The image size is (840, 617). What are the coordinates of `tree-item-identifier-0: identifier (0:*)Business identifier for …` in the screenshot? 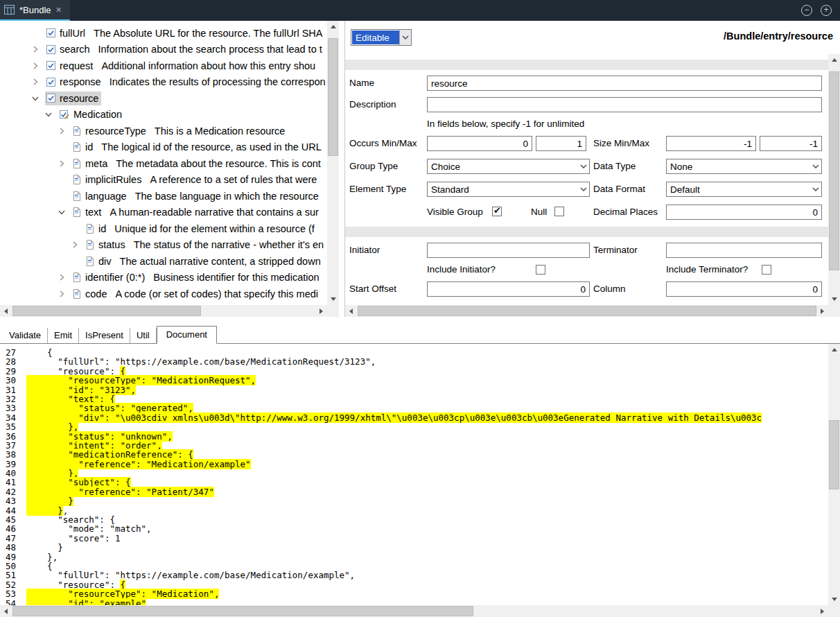 It's located at (164, 278).